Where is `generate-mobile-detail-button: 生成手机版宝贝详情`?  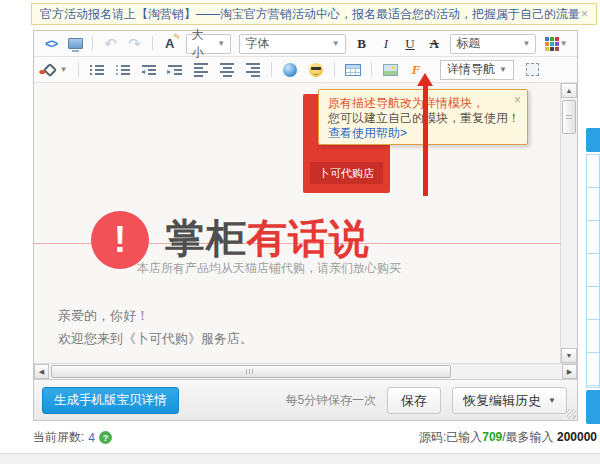 generate-mobile-detail-button: 生成手机版宝贝详情 is located at coordinates (110, 400).